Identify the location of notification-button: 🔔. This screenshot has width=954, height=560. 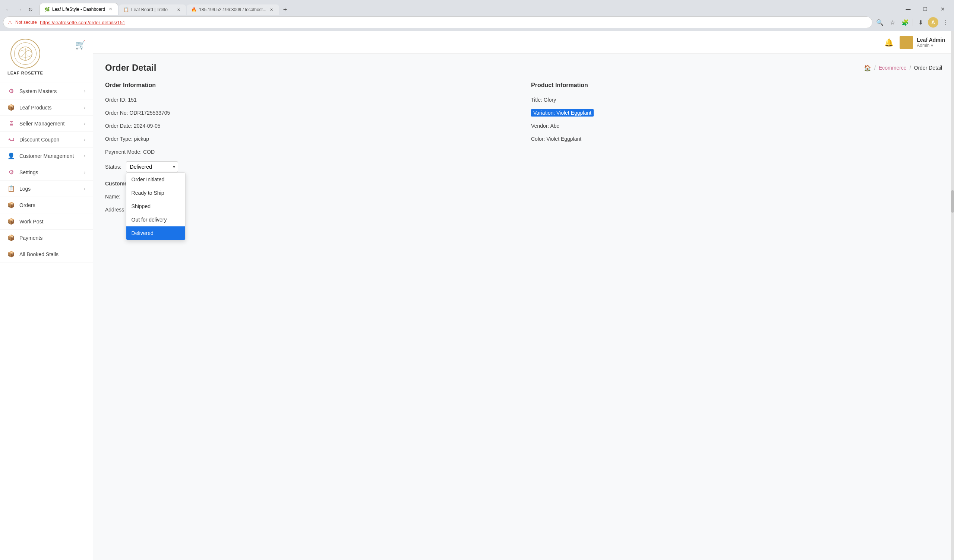
(889, 42).